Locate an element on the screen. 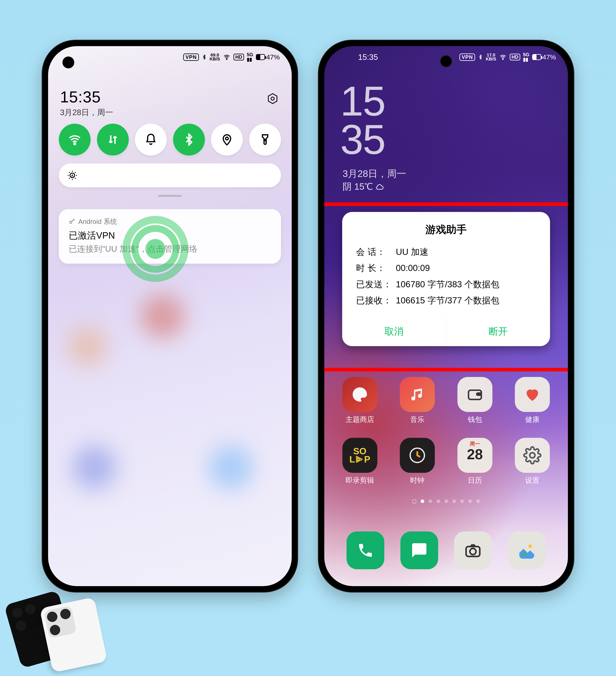 The image size is (616, 676). app-label: 即录剪辑 is located at coordinates (360, 480).